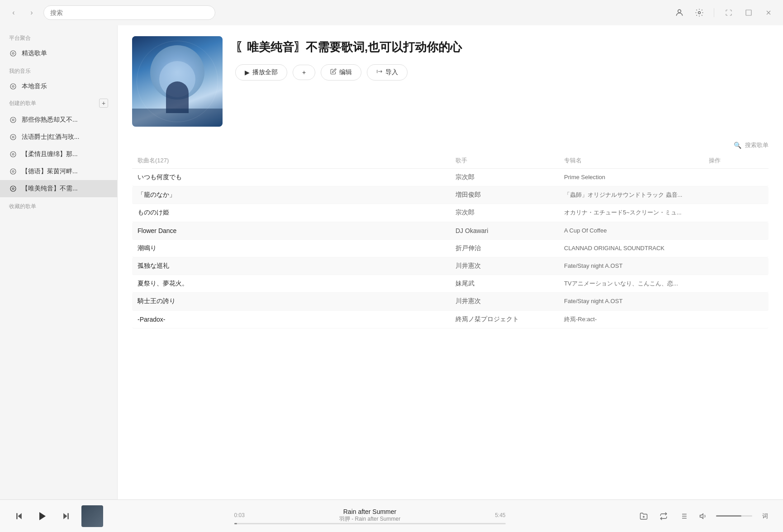 The image size is (783, 532). What do you see at coordinates (297, 248) in the screenshot?
I see `track-title: 潮鳴り` at bounding box center [297, 248].